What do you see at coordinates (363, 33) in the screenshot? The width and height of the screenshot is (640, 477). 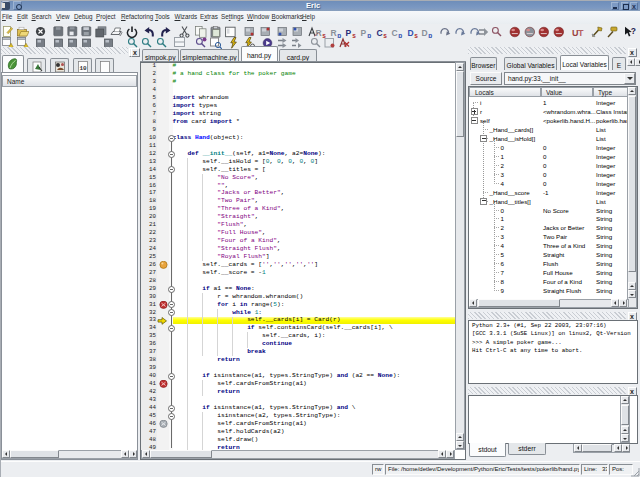 I see `svg-text: P` at bounding box center [363, 33].